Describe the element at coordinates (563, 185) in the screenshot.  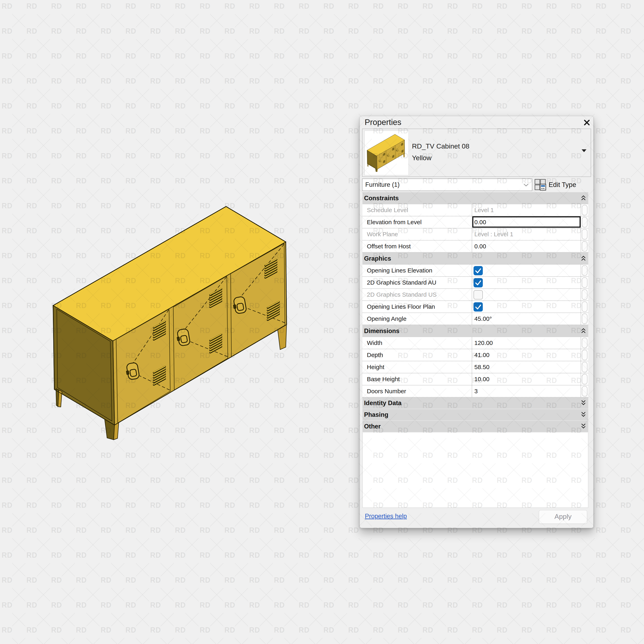
I see `edit-type-button: Edit Type` at that location.